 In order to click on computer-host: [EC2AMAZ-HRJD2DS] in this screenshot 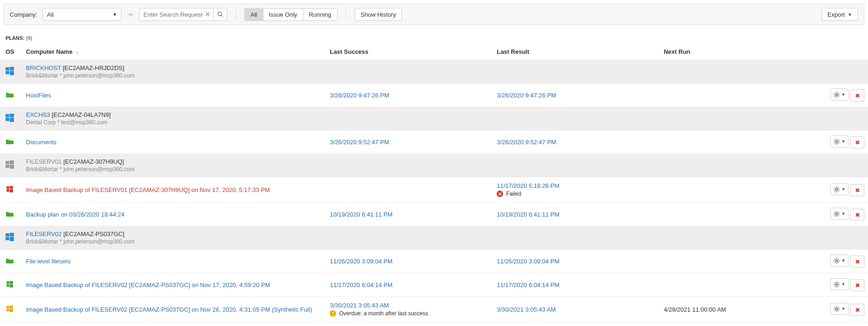, I will do `click(94, 68)`.